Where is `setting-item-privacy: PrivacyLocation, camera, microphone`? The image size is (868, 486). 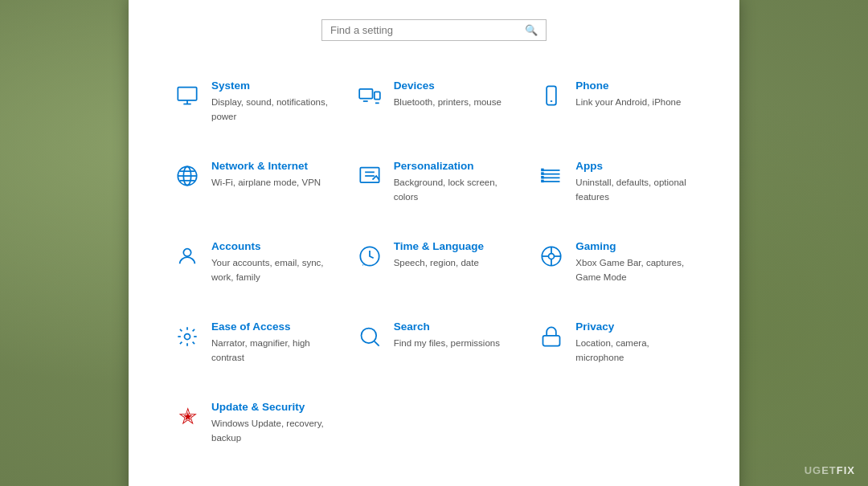
setting-item-privacy: PrivacyLocation, camera, microphone is located at coordinates (616, 342).